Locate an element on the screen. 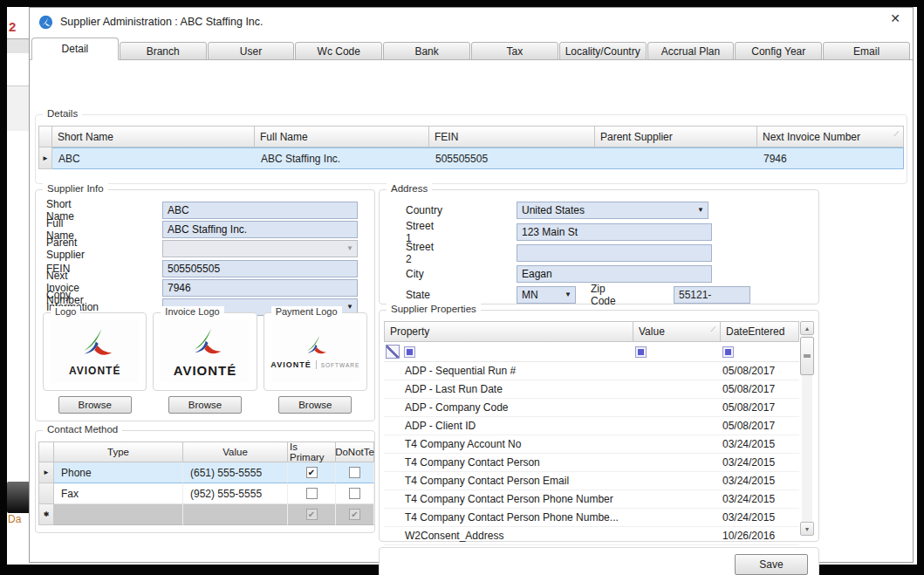  column-header-parent-supplier: Parent Supplier is located at coordinates (676, 136).